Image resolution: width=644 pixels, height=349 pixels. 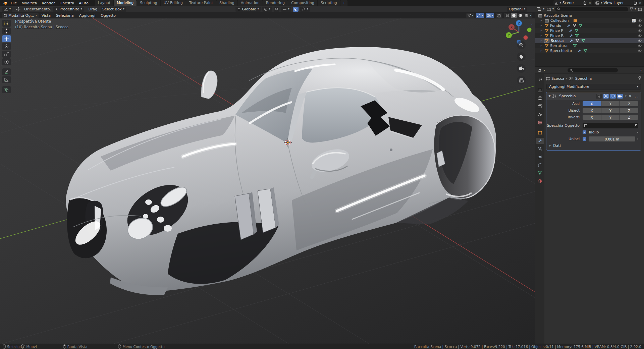 I want to click on tool-selector: ▾, so click(x=7, y=9).